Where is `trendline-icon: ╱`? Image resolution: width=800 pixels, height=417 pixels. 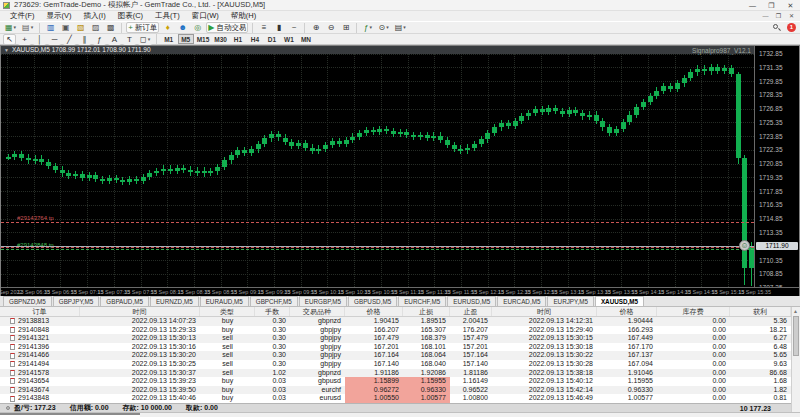
trendline-icon: ╱ is located at coordinates (70, 40).